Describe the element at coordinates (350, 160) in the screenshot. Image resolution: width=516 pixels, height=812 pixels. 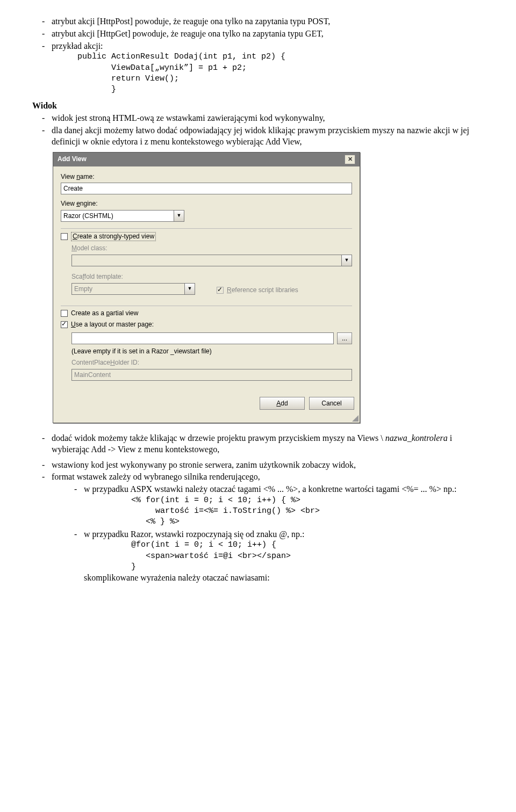
I see `close-icon: ✕` at that location.